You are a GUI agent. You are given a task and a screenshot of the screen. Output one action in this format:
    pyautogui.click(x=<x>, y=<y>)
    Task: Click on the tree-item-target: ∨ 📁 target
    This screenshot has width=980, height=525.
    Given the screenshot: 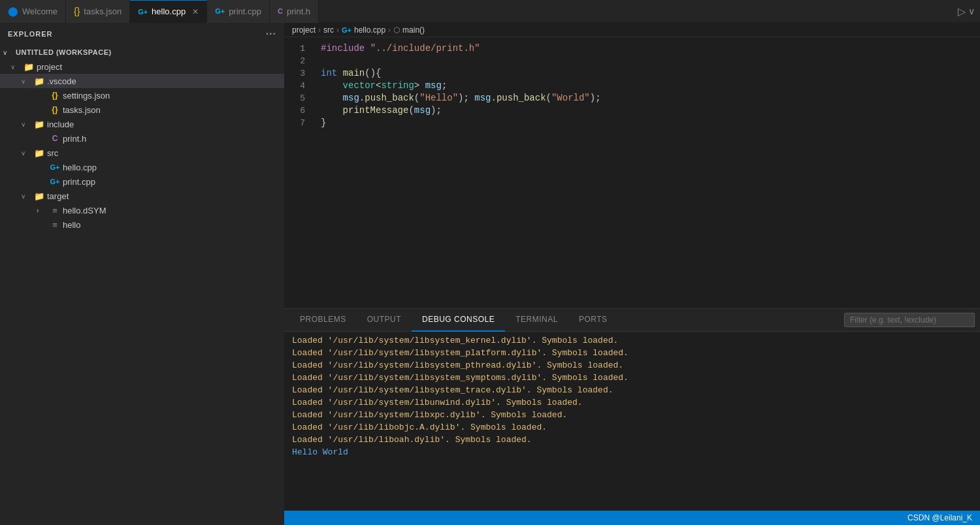 What is the action you would take?
    pyautogui.click(x=142, y=196)
    